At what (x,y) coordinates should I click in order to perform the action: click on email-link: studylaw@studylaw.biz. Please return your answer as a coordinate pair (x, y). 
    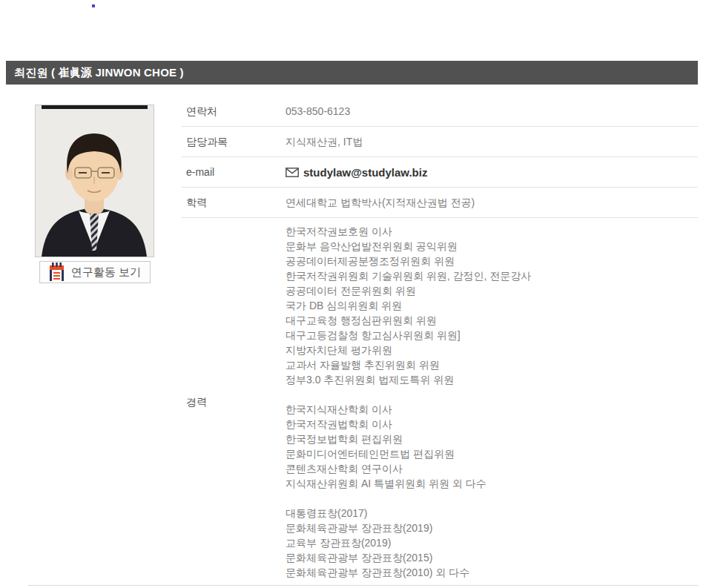
    Looking at the image, I should click on (356, 172).